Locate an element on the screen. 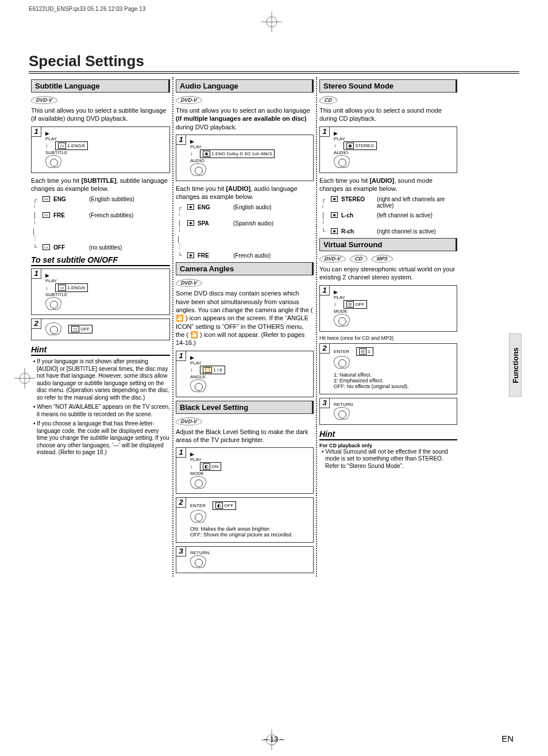  audio-language-header: Audio Language is located at coordinates (245, 86).